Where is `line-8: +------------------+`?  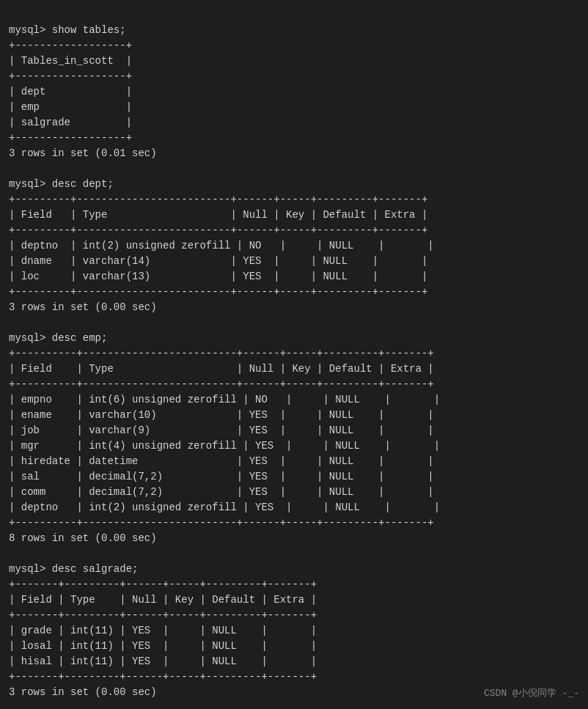 line-8: +------------------+ is located at coordinates (70, 138).